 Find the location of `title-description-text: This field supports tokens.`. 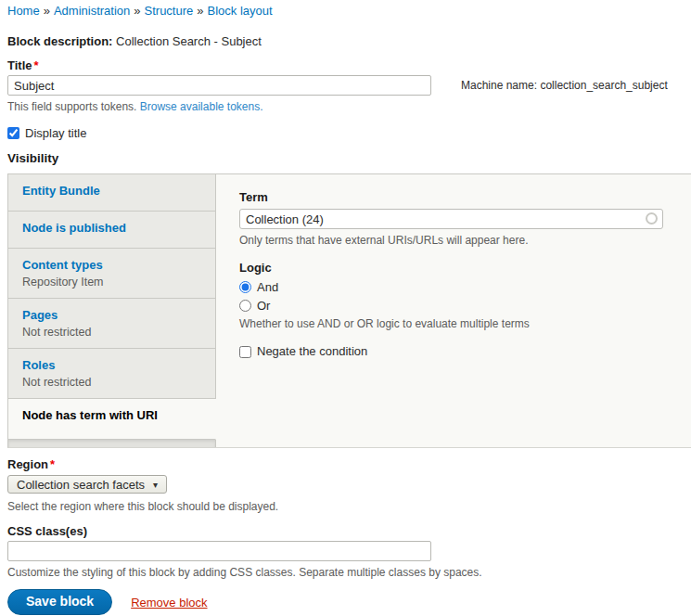

title-description-text: This field supports tokens. is located at coordinates (72, 107).